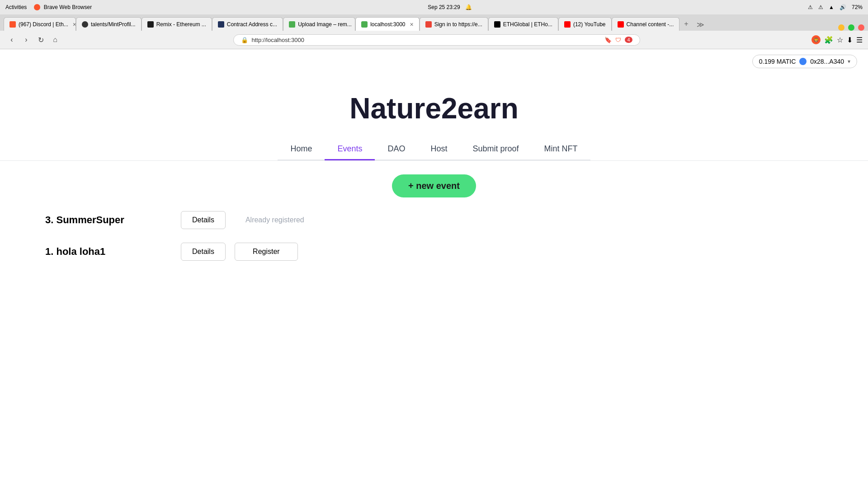 This screenshot has width=868, height=488. What do you see at coordinates (448, 220) in the screenshot?
I see `event-item-summersuperr: 3. SummerSuper Details Already registere…` at bounding box center [448, 220].